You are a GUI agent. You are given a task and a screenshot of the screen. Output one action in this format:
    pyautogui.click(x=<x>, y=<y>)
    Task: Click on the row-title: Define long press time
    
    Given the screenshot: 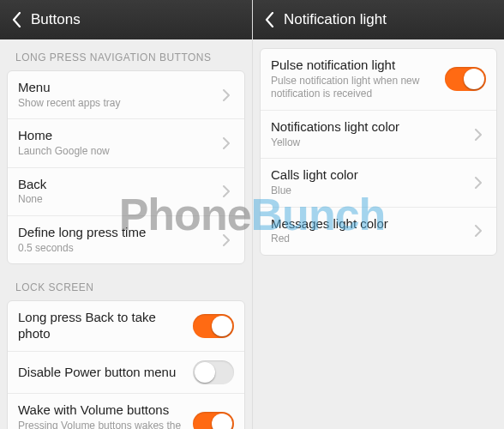 What is the action you would take?
    pyautogui.click(x=117, y=233)
    